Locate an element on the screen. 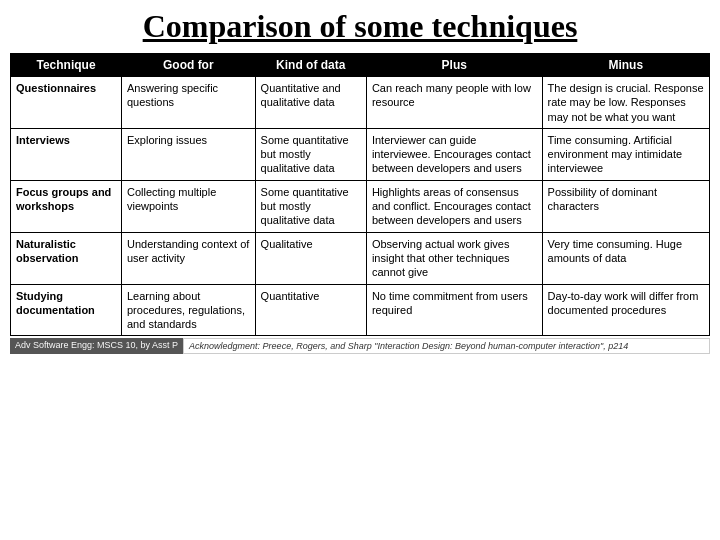 This screenshot has width=720, height=540. cell-0-0: Questionnaires is located at coordinates (66, 103).